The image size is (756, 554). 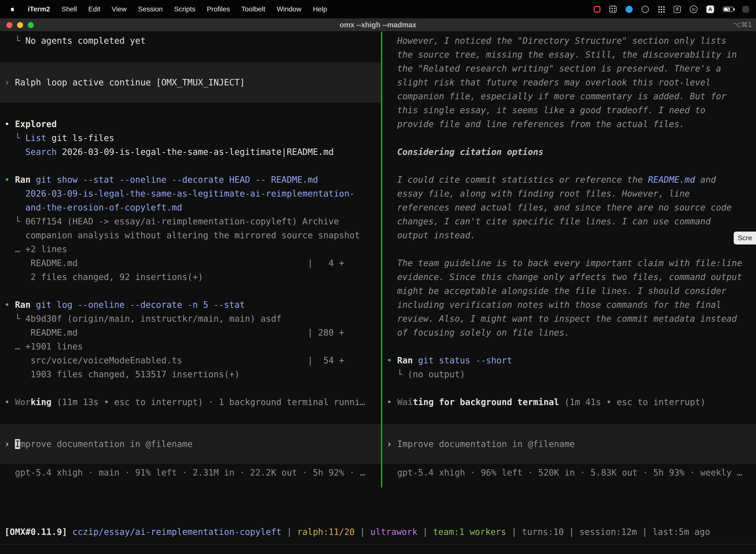 I want to click on text-segment: changes, I can't cite specific file line…, so click(x=549, y=221).